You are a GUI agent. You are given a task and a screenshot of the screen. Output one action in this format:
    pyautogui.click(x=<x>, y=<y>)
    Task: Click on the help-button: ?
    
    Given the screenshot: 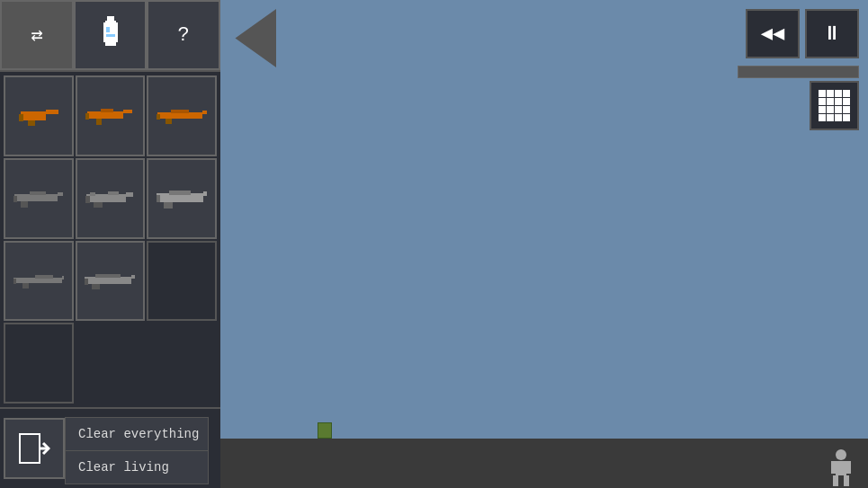 What is the action you would take?
    pyautogui.click(x=183, y=35)
    